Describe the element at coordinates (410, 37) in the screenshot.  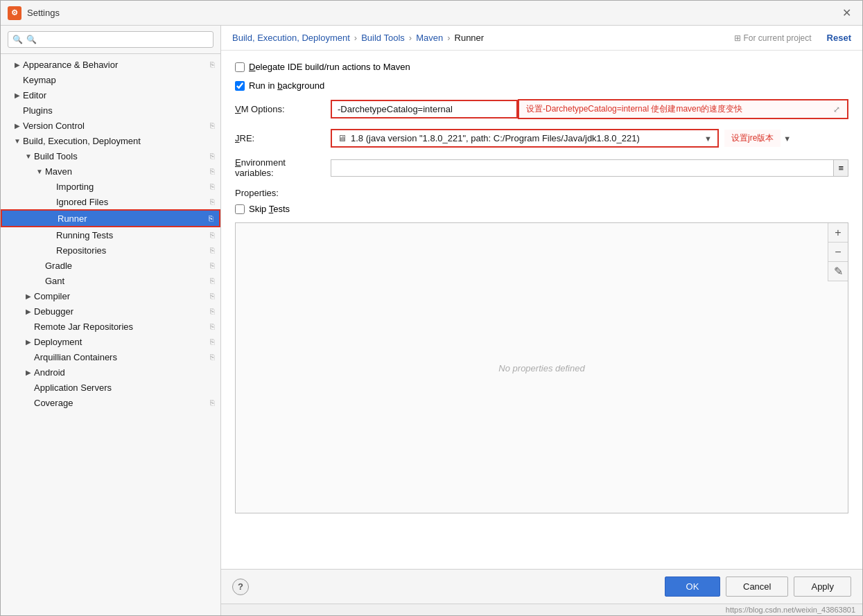
I see `breadcrumb-sep-2: ›` at that location.